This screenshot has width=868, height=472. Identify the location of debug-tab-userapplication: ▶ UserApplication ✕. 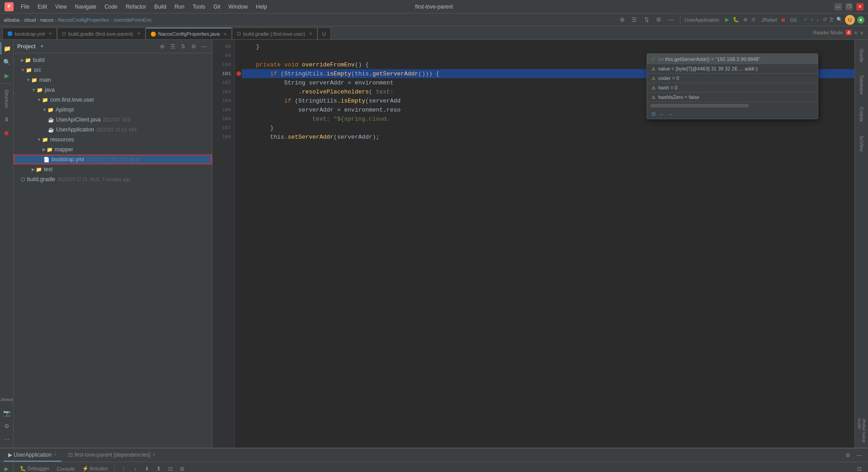
(33, 455).